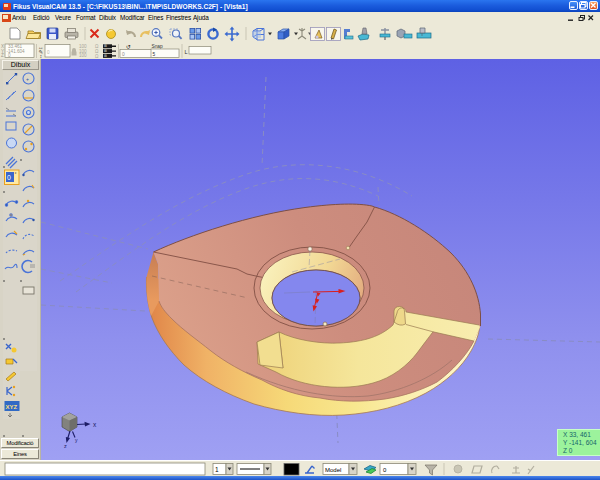 This screenshot has height=480, width=600. What do you see at coordinates (154, 54) in the screenshot?
I see `svg-text: 5` at bounding box center [154, 54].